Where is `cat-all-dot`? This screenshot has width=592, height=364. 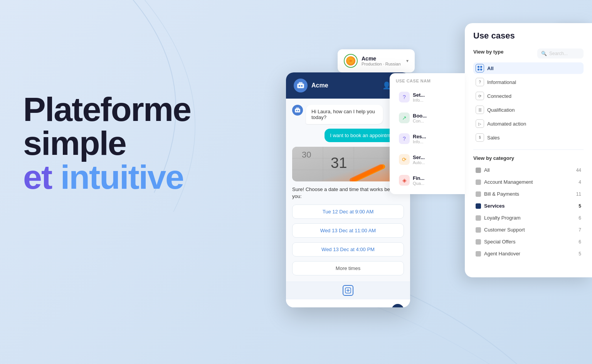
cat-all-dot is located at coordinates (478, 170).